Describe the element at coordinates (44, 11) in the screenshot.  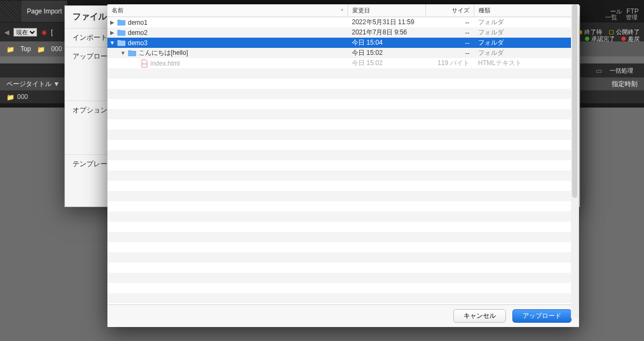
I see `page-title-tab: Page Import` at that location.